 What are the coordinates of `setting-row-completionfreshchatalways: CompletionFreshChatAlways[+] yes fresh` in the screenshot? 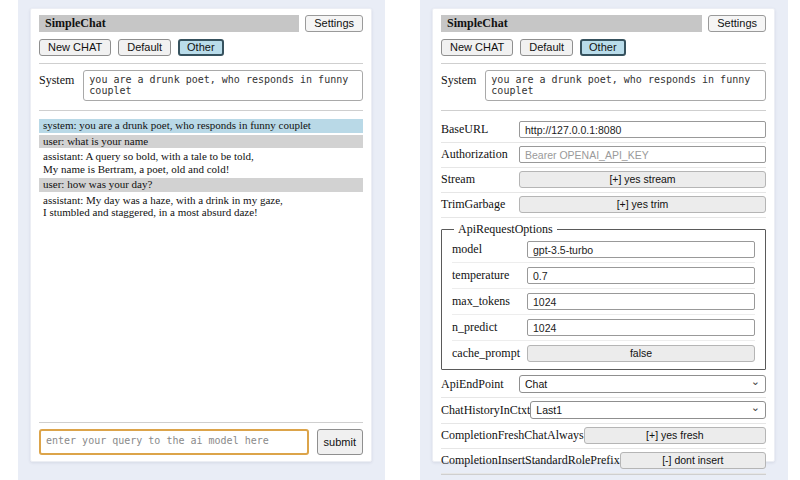 It's located at (604, 436).